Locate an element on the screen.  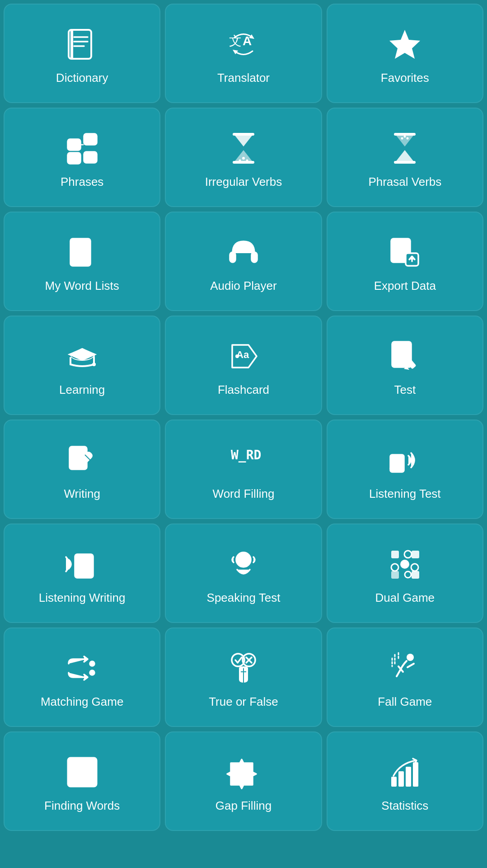
my-word-lists-icon is located at coordinates (82, 252).